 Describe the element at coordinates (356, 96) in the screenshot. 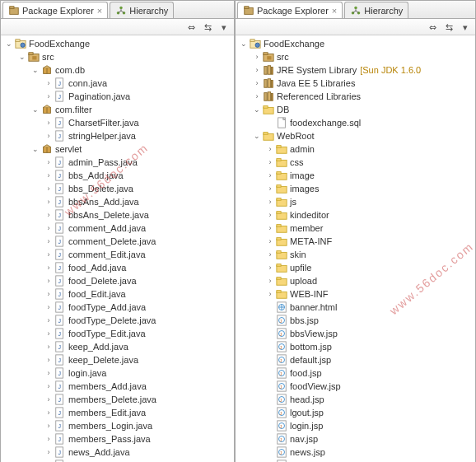

I see `tree-node: ›Referenced Libraries` at that location.